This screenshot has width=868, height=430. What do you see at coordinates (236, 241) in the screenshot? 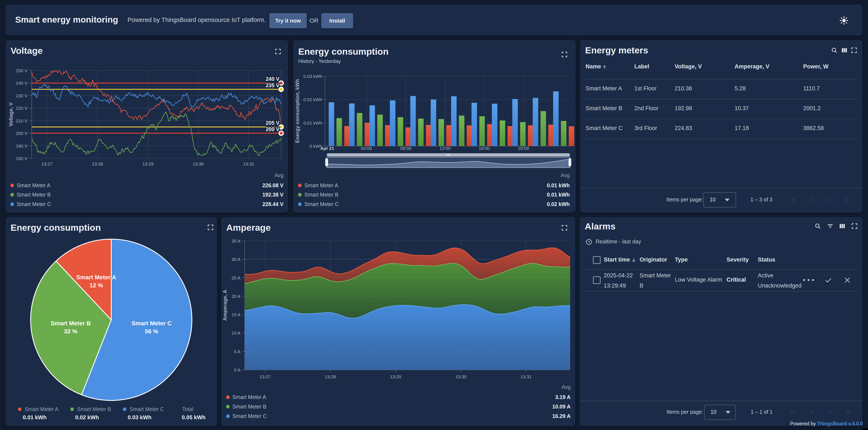
I see `svg-text: 35 A` at bounding box center [236, 241].